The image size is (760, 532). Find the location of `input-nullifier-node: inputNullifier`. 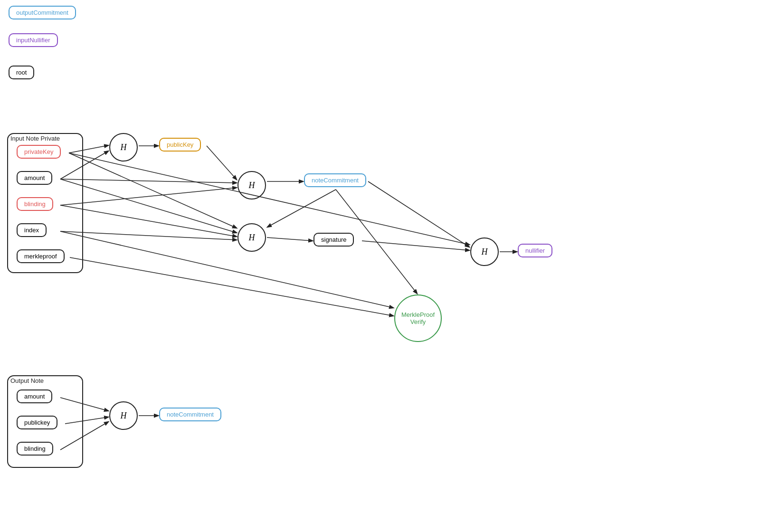

input-nullifier-node: inputNullifier is located at coordinates (33, 40).